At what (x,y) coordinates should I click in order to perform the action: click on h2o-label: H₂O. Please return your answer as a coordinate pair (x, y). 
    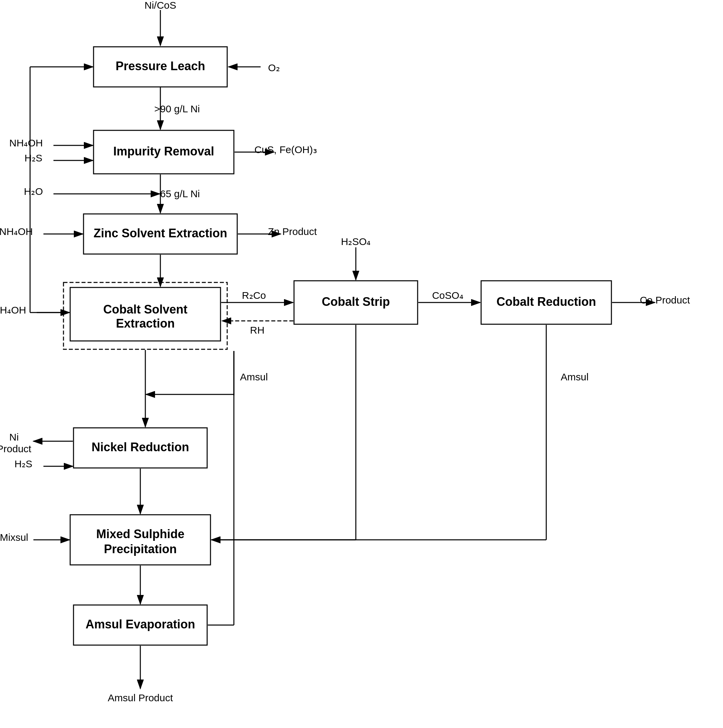
    Looking at the image, I should click on (34, 191).